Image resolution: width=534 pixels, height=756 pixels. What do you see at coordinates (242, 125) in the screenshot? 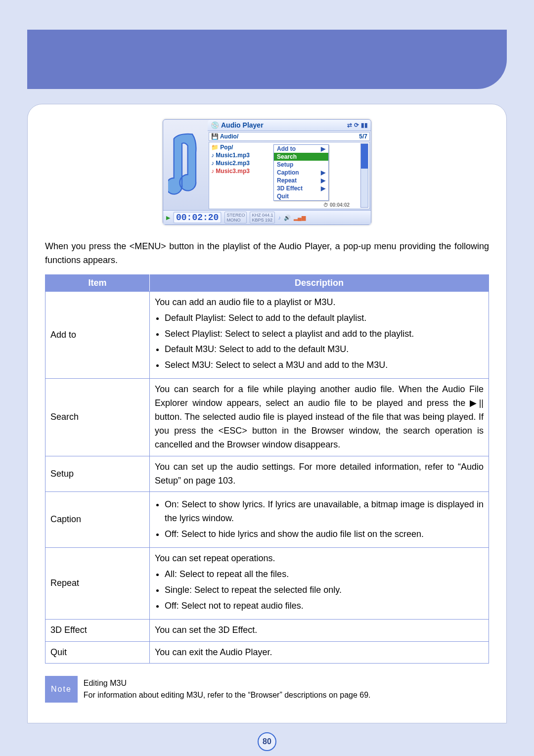
I see `player-title: Audio Player` at bounding box center [242, 125].